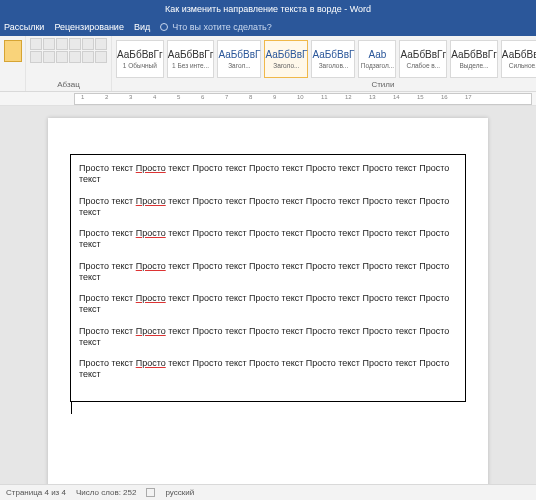  What do you see at coordinates (474, 59) in the screenshot?
I see `style-item-7: АаБбВвГгВыделе...` at bounding box center [474, 59].